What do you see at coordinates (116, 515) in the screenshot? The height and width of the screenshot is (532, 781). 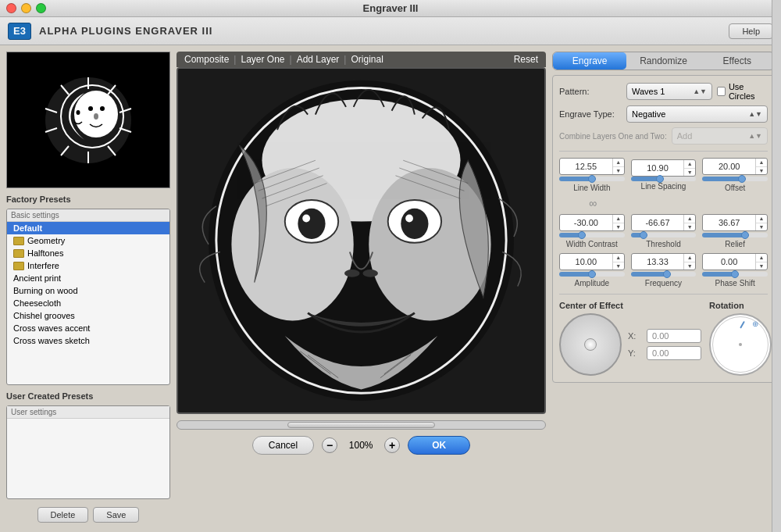 I see `save-button: Save` at bounding box center [116, 515].